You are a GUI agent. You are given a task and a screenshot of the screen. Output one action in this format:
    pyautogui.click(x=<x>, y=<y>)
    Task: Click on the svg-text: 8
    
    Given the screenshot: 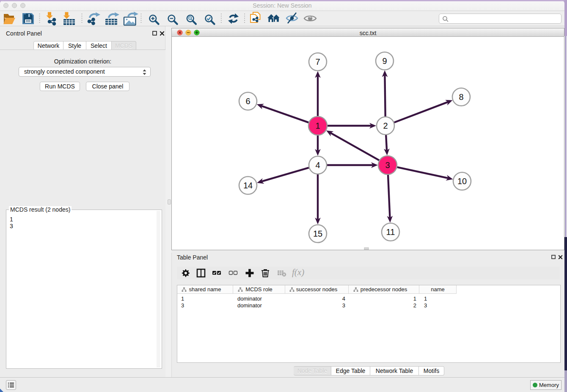 What is the action you would take?
    pyautogui.click(x=461, y=97)
    